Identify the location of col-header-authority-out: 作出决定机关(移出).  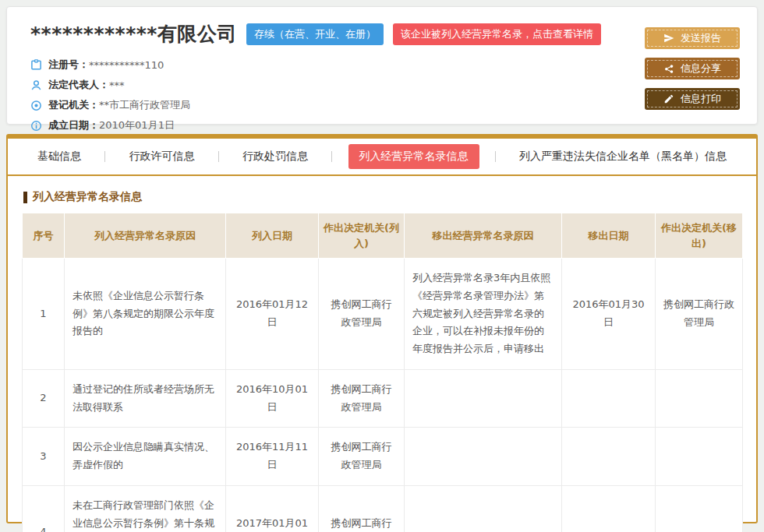
(699, 236).